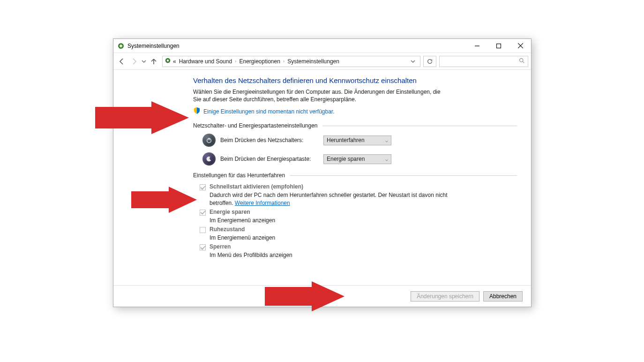 Image resolution: width=644 pixels, height=362 pixels. I want to click on fast-startup-label: Schnellstart aktivieren (empfohlen), so click(256, 187).